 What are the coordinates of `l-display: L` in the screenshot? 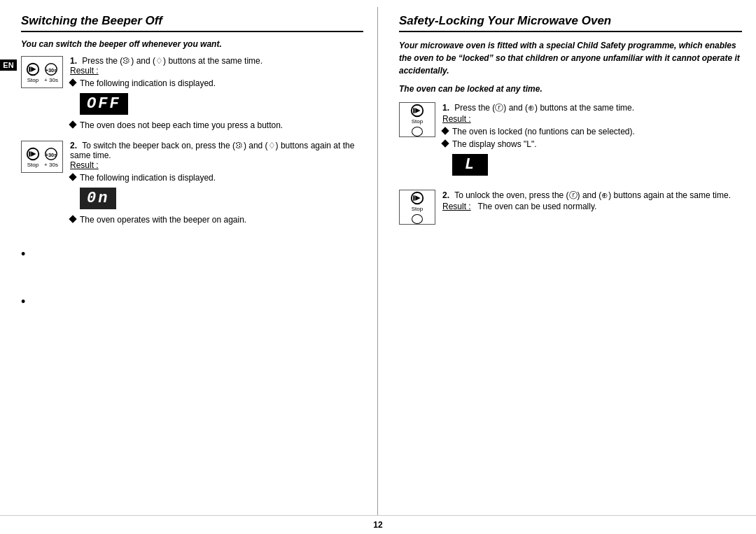 It's located at (470, 165).